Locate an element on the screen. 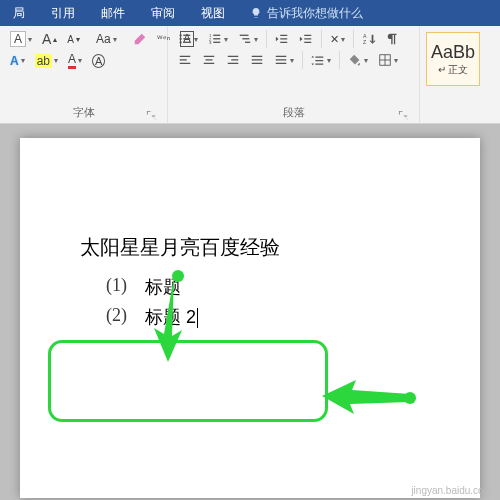 This screenshot has height=500, width=500. justify-icon is located at coordinates (257, 60).